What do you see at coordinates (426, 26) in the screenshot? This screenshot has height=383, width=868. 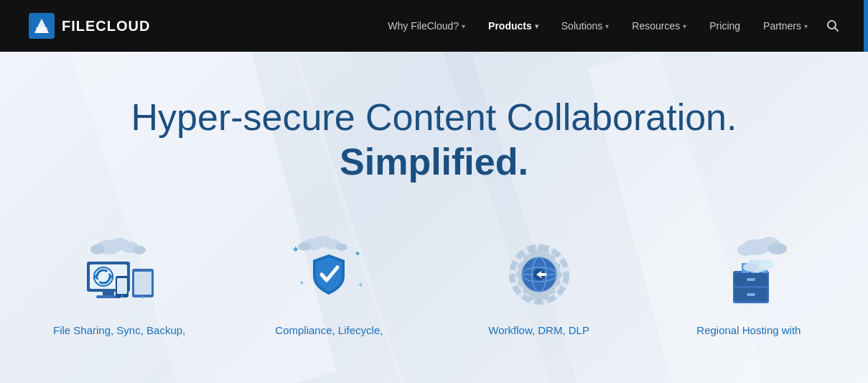 I see `nav-item-why-filecloud: Why FileCloud? ▾` at bounding box center [426, 26].